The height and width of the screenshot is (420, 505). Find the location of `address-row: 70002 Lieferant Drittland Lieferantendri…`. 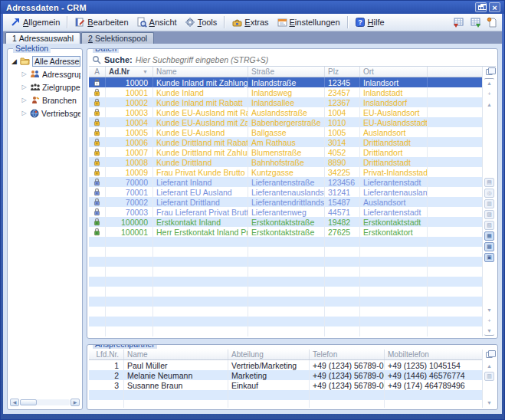

address-row: 70002 Lieferant Drittland Lieferantendri… is located at coordinates (285, 202).